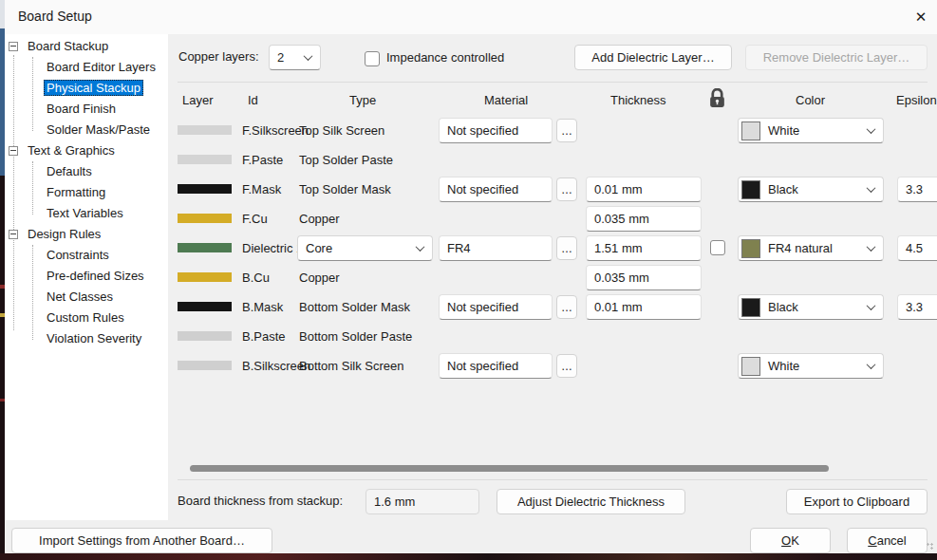 This screenshot has width=937, height=560. Describe the element at coordinates (80, 296) in the screenshot. I see `sidebar-item-label: Net Classes` at that location.